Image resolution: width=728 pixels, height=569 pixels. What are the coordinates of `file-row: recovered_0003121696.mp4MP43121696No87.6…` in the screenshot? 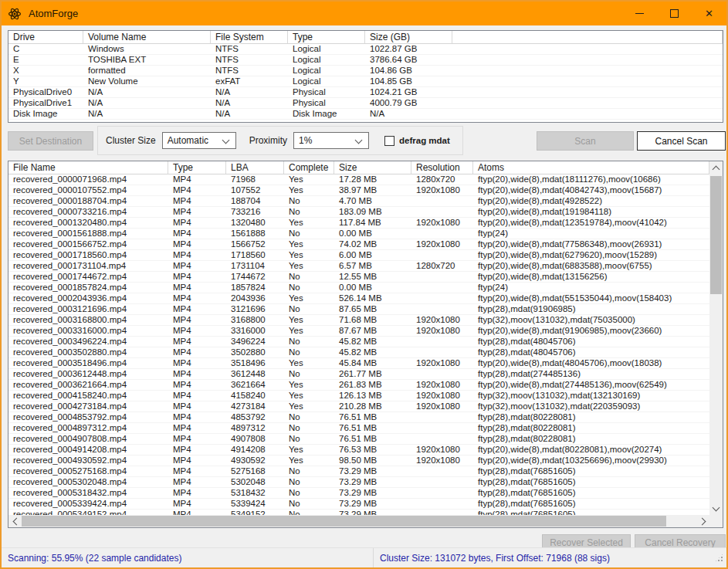 It's located at (359, 310).